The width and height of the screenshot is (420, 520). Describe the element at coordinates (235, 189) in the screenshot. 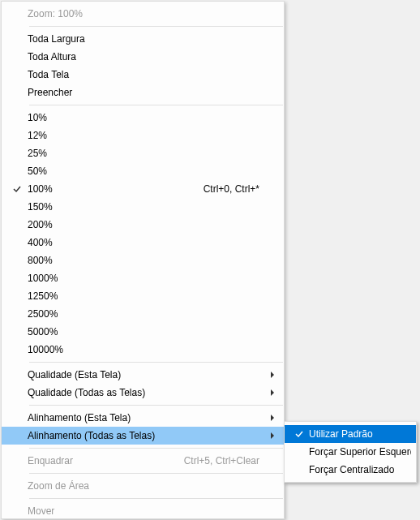

I see `menu-shortcut: Ctrl+0, Ctrl+*` at that location.